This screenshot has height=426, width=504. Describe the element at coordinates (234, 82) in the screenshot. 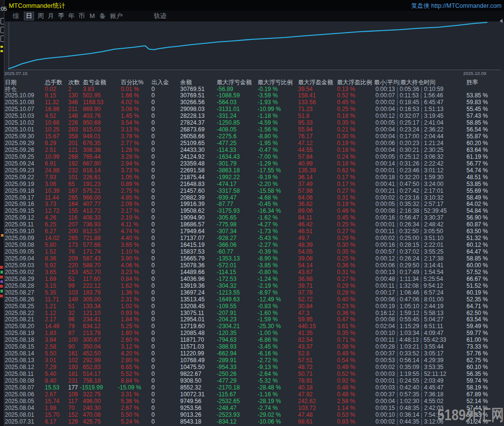

I see `col-header-max-float-loss: 最大浮亏金额` at that location.